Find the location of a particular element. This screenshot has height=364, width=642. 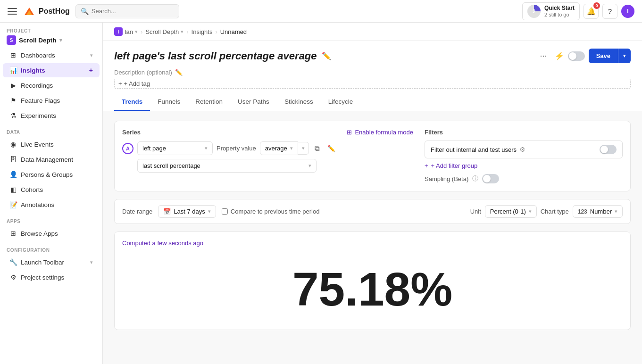

toggle-knob is located at coordinates (573, 56).